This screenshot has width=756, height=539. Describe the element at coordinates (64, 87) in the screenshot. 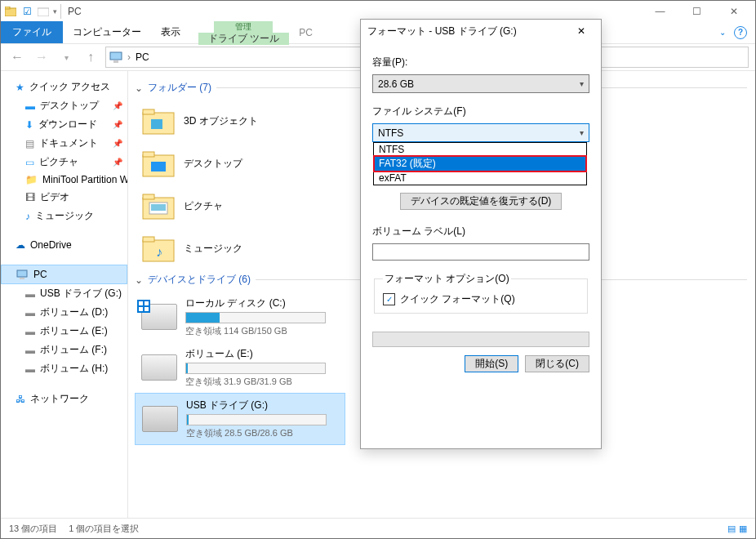

I see `nav-quick-access: ★クイック アクセス` at that location.